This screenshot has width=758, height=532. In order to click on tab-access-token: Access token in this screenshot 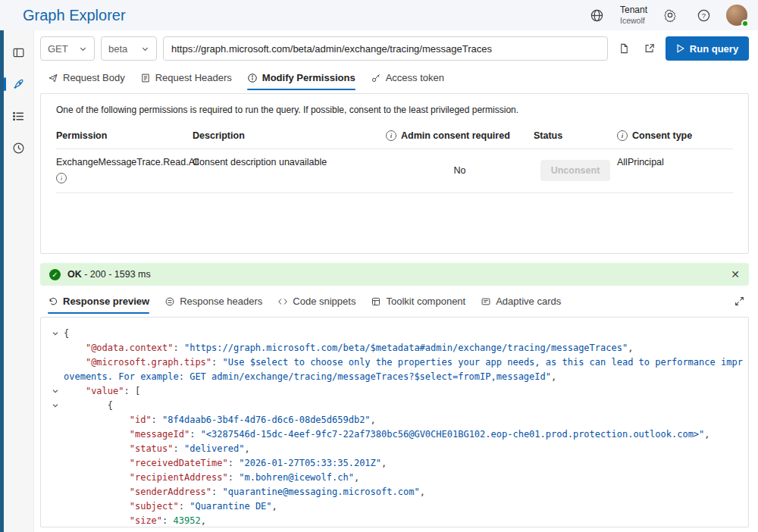, I will do `click(408, 77)`.